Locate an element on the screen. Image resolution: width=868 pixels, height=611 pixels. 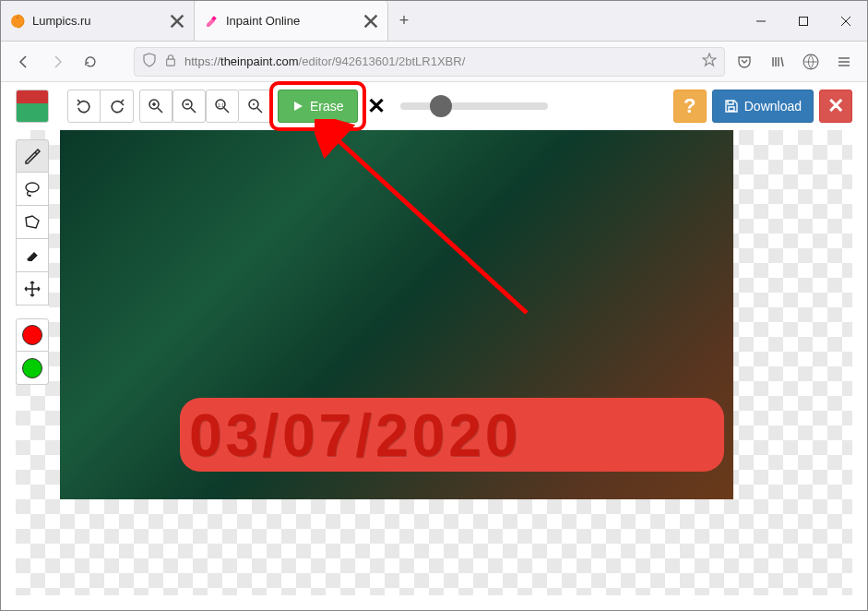
eraser-tool is located at coordinates (32, 256).